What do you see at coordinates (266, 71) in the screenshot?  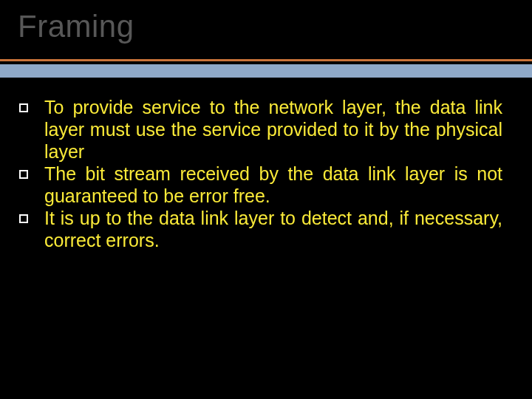 I see `accent-line-thick` at bounding box center [266, 71].